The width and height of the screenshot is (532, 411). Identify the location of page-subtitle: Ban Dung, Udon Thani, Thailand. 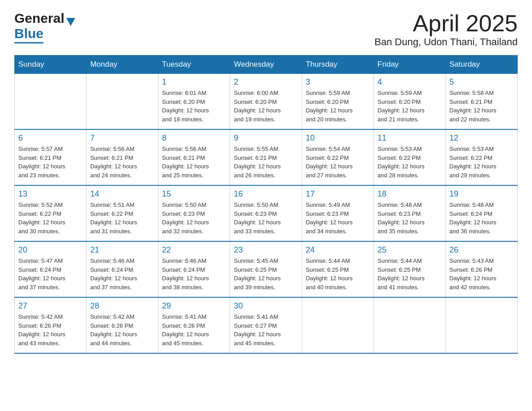
(446, 42).